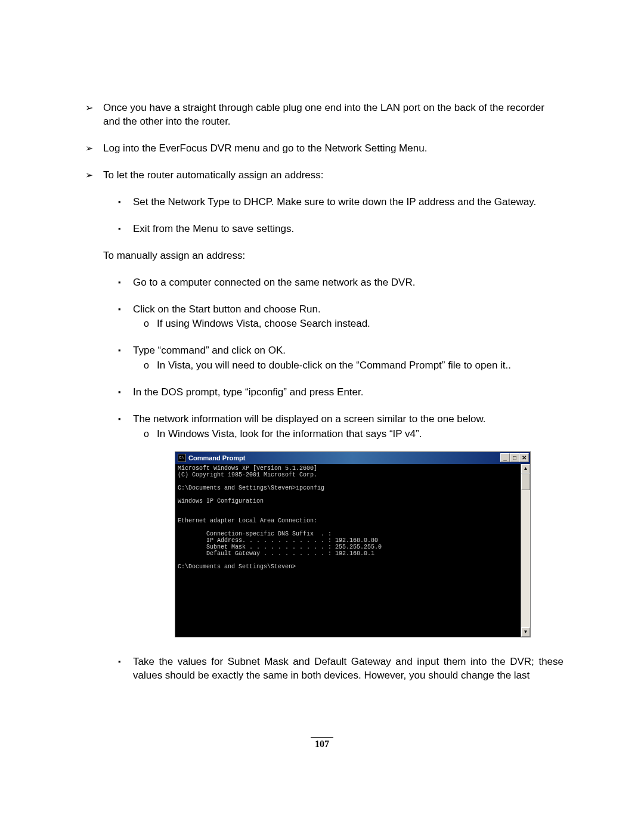  I want to click on square-item: Set the Network Type to DHCP. Make sure …, so click(348, 203).